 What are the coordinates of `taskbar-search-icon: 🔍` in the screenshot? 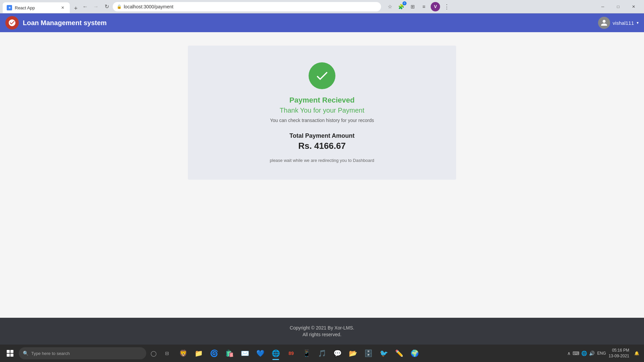 It's located at (25, 353).